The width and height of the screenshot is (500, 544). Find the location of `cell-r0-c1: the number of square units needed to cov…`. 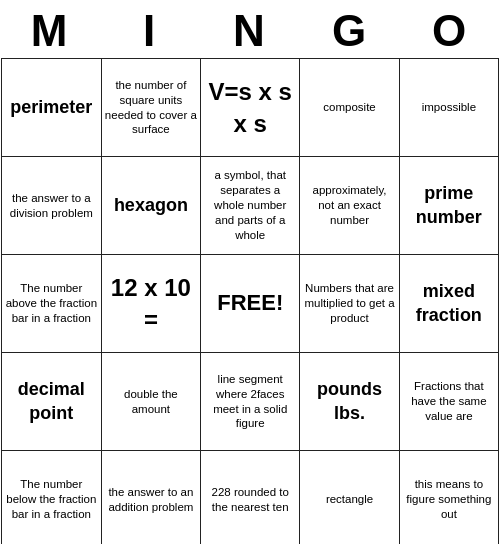

cell-r0-c1: the number of square units needed to cov… is located at coordinates (150, 108).